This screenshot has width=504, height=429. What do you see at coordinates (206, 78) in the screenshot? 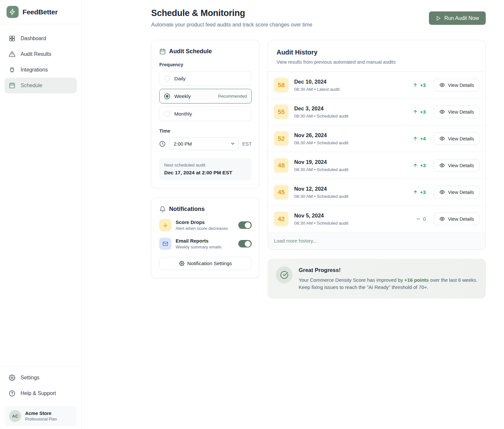
I see `frequency-option-daily: Daily` at bounding box center [206, 78].